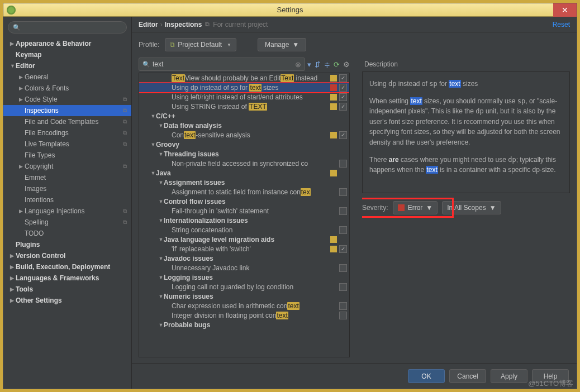 The width and height of the screenshot is (580, 392). What do you see at coordinates (67, 222) in the screenshot?
I see `sidebar-item: Spelling⧉` at bounding box center [67, 222].